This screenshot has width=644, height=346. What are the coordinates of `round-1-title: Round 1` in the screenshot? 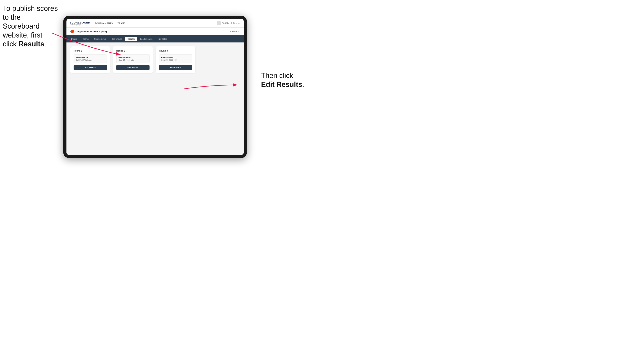 It's located at (90, 51).